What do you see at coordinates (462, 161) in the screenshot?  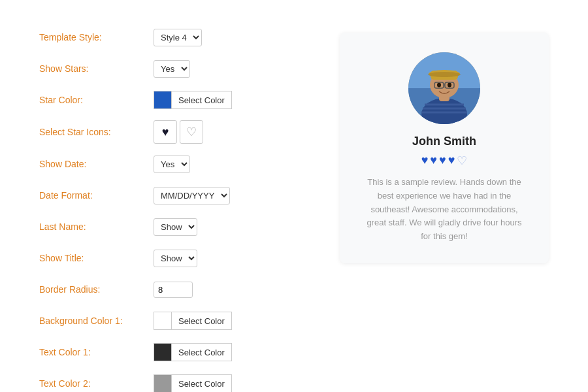 I see `star-5: ♡` at bounding box center [462, 161].